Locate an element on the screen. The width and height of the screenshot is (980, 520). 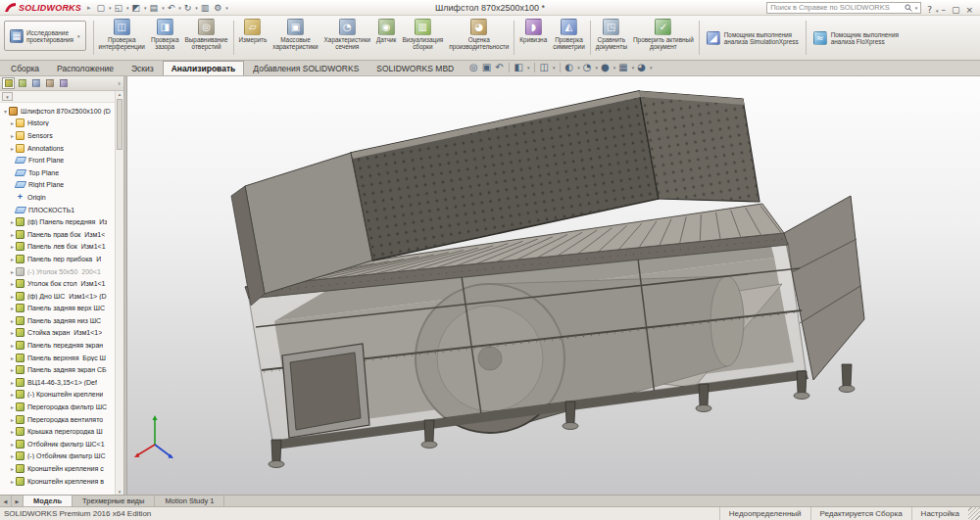
qa-print-document-icon: ▤ is located at coordinates (155, 8).